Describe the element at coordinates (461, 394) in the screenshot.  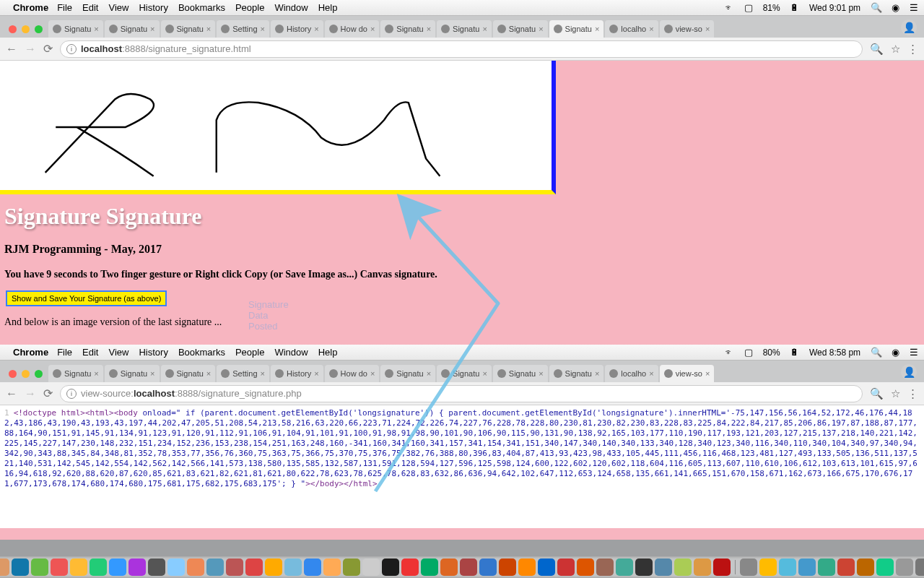
I see `address-bar: i view-source:localhost:8888/signature_s…` at that location.